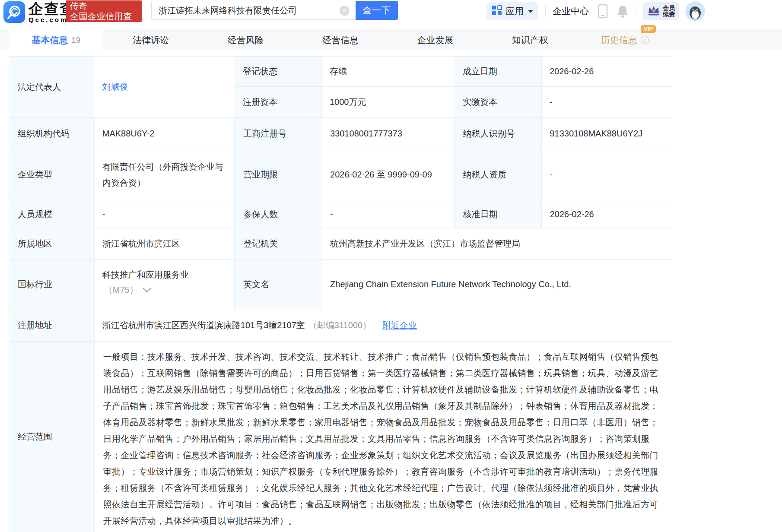 This screenshot has width=782, height=532. What do you see at coordinates (340, 326) in the screenshot?
I see `address-postcode: （邮编311000）` at bounding box center [340, 326].